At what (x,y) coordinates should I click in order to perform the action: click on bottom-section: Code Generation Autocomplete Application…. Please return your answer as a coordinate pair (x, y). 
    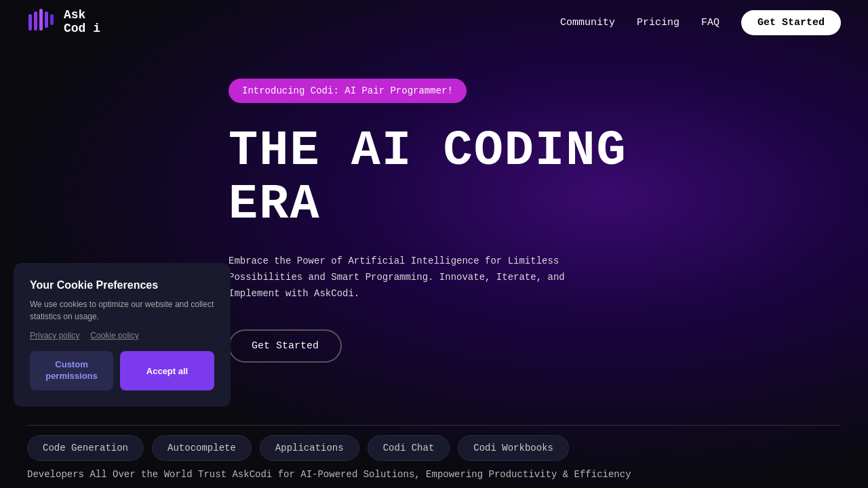
    Looking at the image, I should click on (434, 457).